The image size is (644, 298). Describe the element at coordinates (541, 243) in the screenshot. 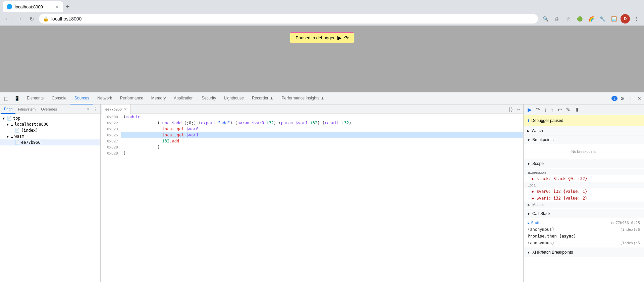

I see `callstack-anon2-name: (anonymous)` at that location.